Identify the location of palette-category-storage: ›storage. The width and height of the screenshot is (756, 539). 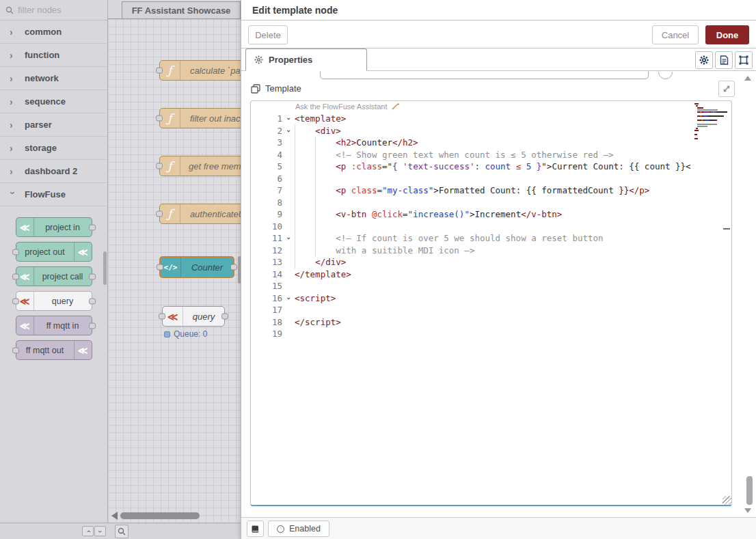
(53, 148).